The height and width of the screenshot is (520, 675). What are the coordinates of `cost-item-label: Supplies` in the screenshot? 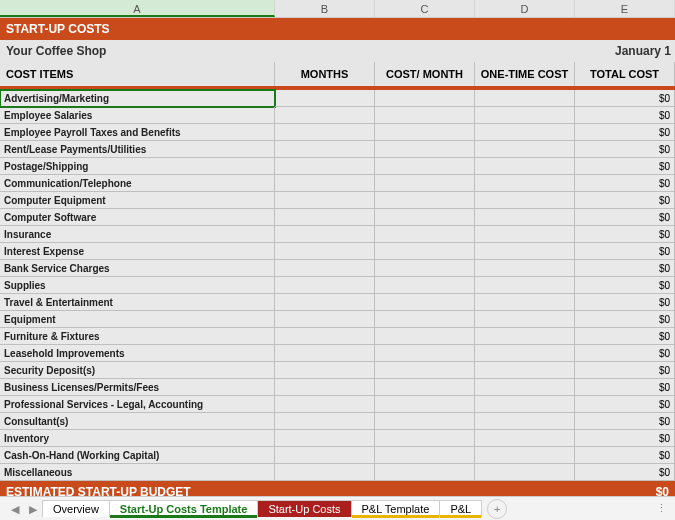 It's located at (138, 286).